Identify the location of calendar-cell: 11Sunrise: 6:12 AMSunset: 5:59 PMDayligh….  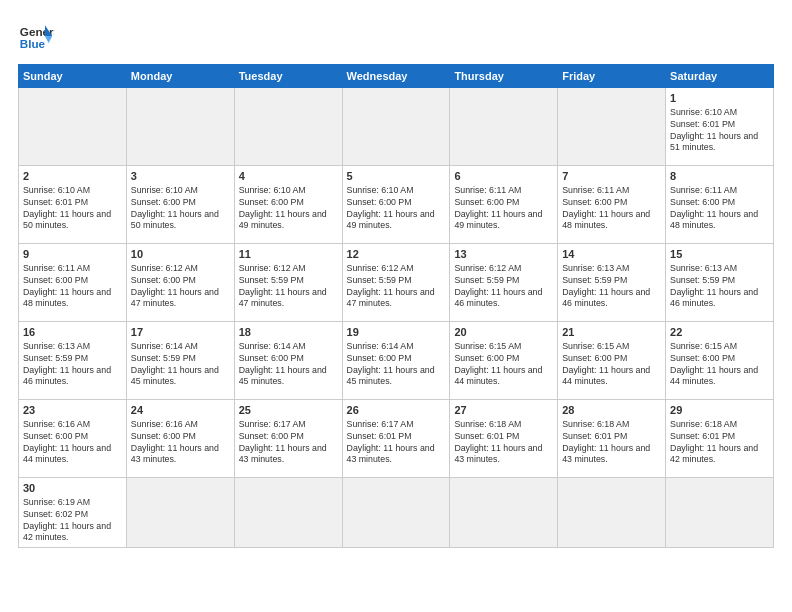
(288, 283).